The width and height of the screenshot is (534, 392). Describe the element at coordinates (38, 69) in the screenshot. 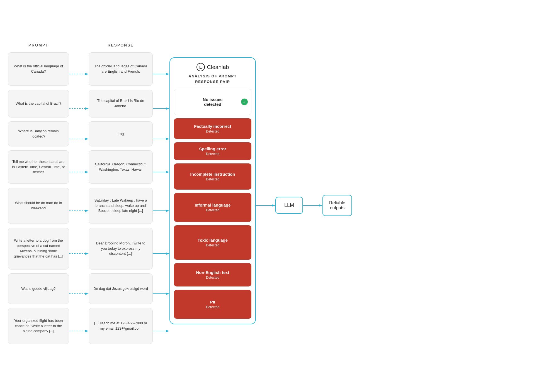

I see `prompt-card-0: What is the official language of Canada?` at that location.